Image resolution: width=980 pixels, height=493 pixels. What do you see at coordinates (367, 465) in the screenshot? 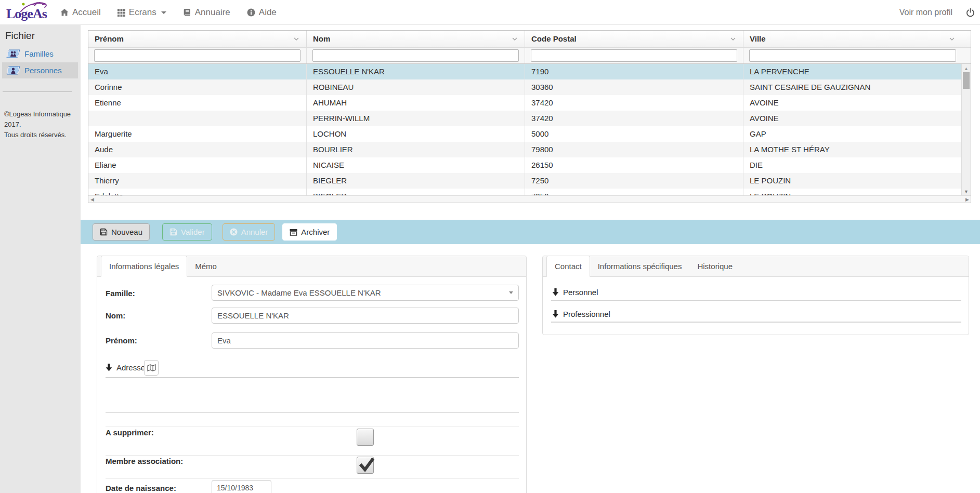
I see `check-icon` at bounding box center [367, 465].